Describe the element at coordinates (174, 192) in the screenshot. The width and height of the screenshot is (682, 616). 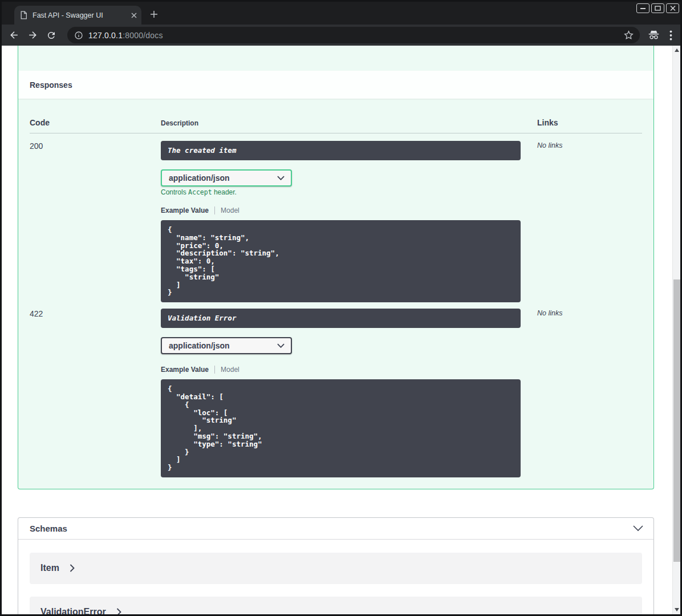
I see `accept-note-prefix: Controls` at that location.